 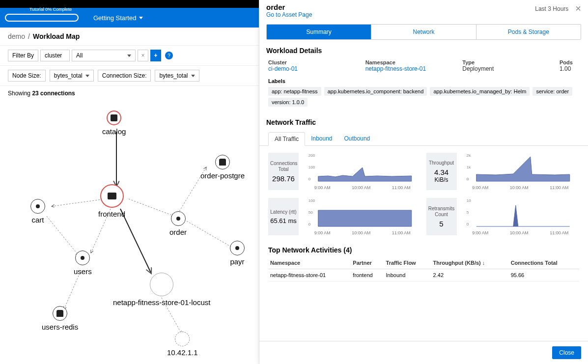 What do you see at coordinates (156, 56) in the screenshot?
I see `add-filter-button: +` at bounding box center [156, 56].